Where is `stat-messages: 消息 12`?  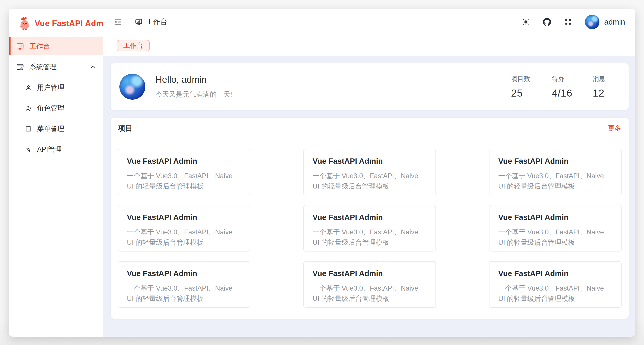
stat-messages: 消息 12 is located at coordinates (606, 87).